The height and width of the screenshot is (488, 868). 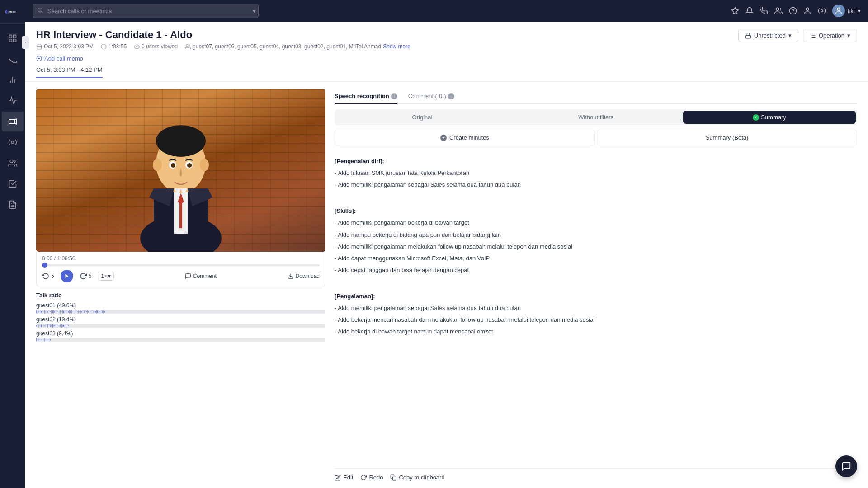 What do you see at coordinates (830, 35) in the screenshot?
I see `operation-button: Operation ▾` at bounding box center [830, 35].